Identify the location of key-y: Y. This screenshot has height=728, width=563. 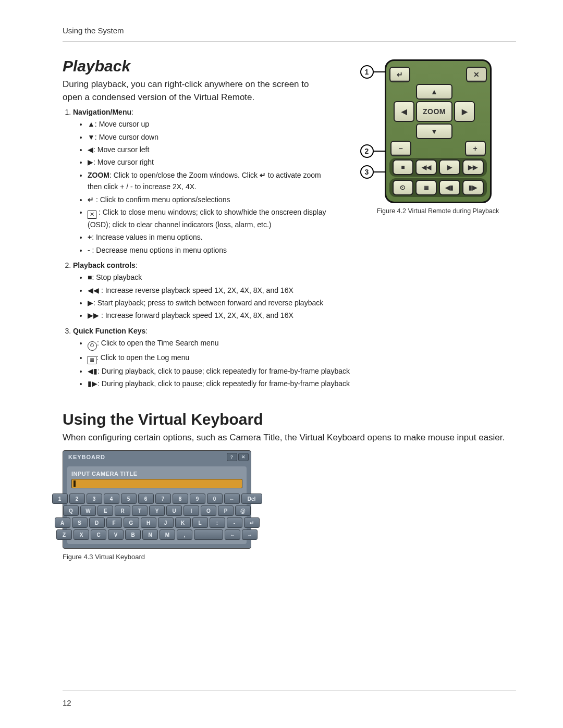
(157, 511).